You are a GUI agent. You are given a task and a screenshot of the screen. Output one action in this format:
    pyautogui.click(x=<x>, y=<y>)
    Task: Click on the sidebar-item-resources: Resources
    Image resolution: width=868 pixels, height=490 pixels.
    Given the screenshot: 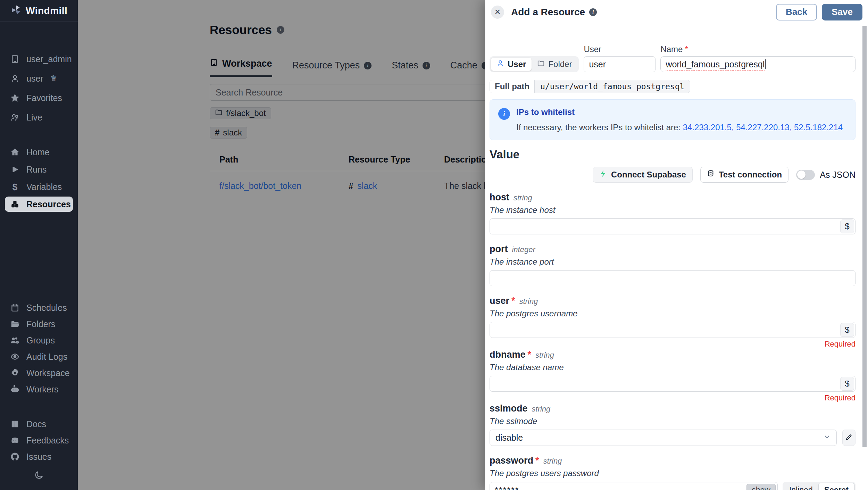 What is the action you would take?
    pyautogui.click(x=39, y=204)
    